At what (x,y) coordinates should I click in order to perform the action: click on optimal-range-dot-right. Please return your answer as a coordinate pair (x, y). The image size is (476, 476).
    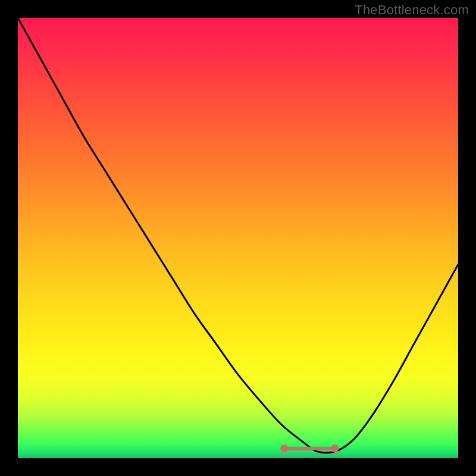
    Looking at the image, I should click on (334, 449).